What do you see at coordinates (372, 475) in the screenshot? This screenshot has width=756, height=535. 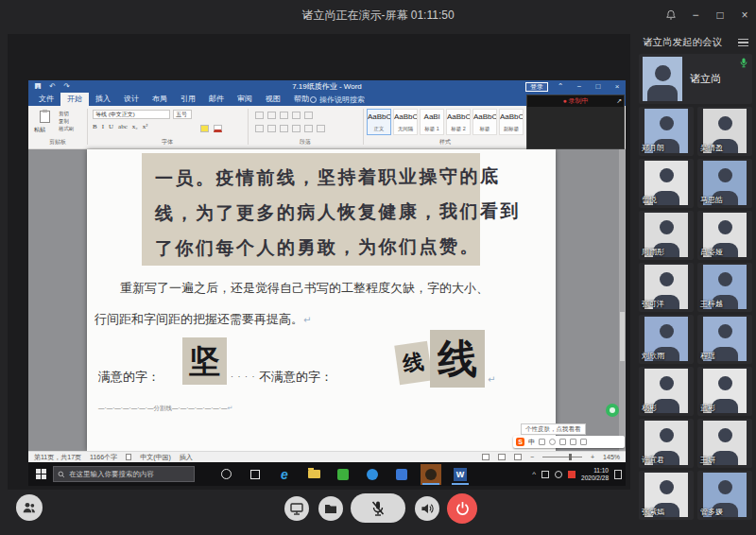 I see `app-icon-blue-round` at bounding box center [372, 475].